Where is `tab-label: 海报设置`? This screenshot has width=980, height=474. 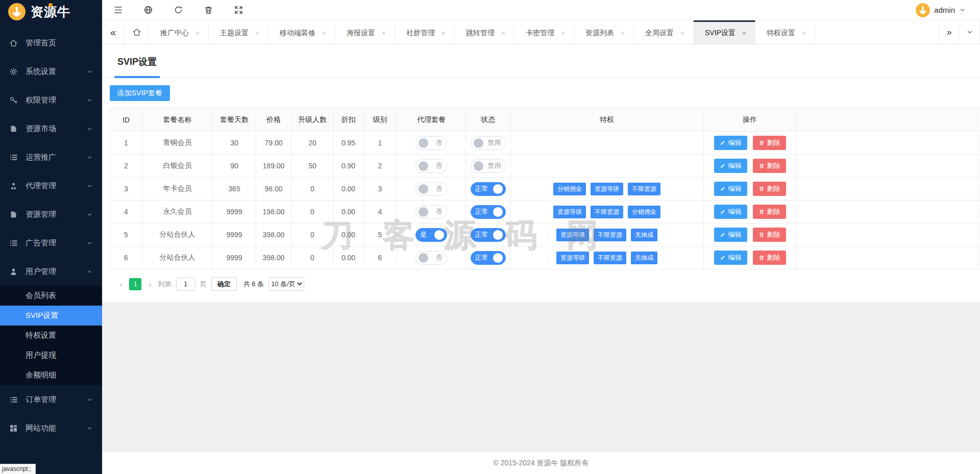 tab-label: 海报设置 is located at coordinates (361, 33).